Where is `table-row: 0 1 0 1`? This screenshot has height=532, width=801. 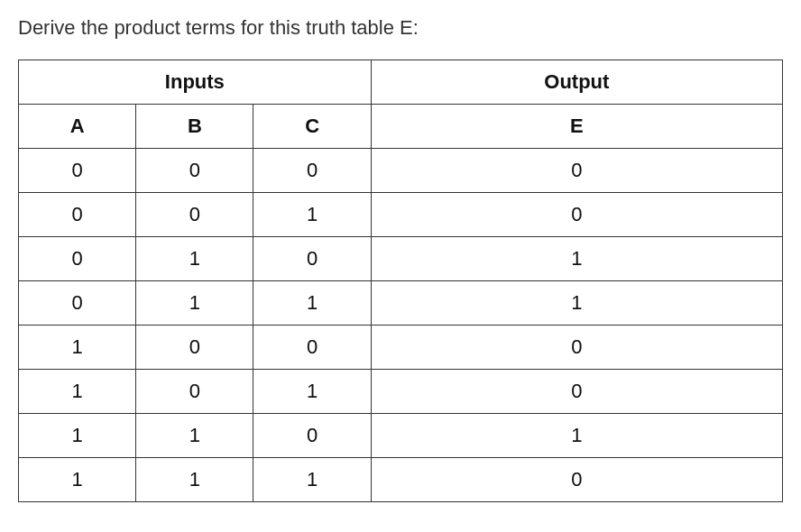 table-row: 0 1 0 1 is located at coordinates (400, 260).